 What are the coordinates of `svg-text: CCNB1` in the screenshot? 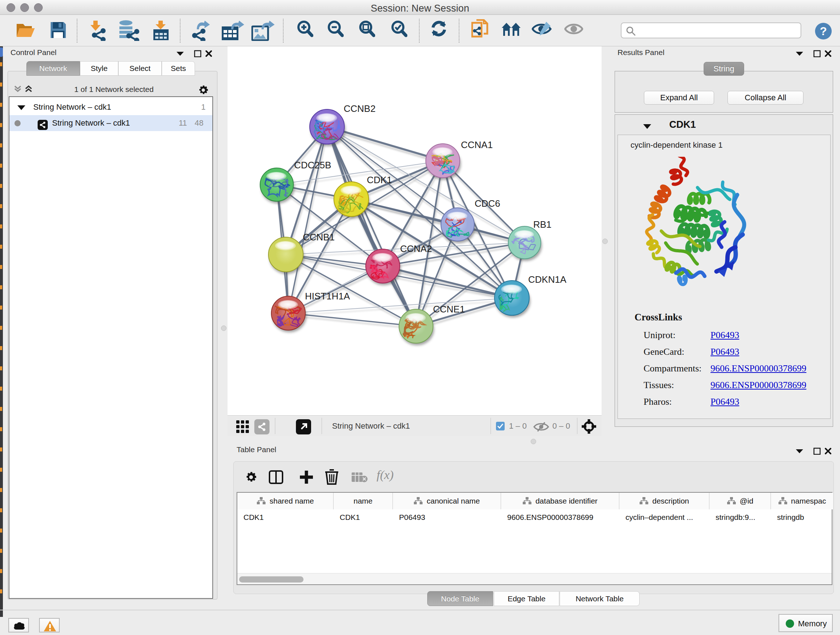 It's located at (319, 237).